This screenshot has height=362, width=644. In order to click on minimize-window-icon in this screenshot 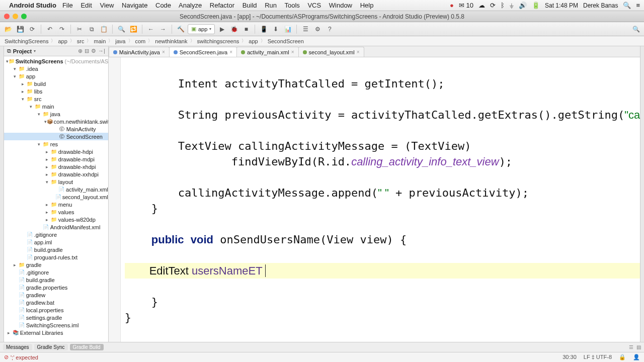, I will do `click(15, 16)`.